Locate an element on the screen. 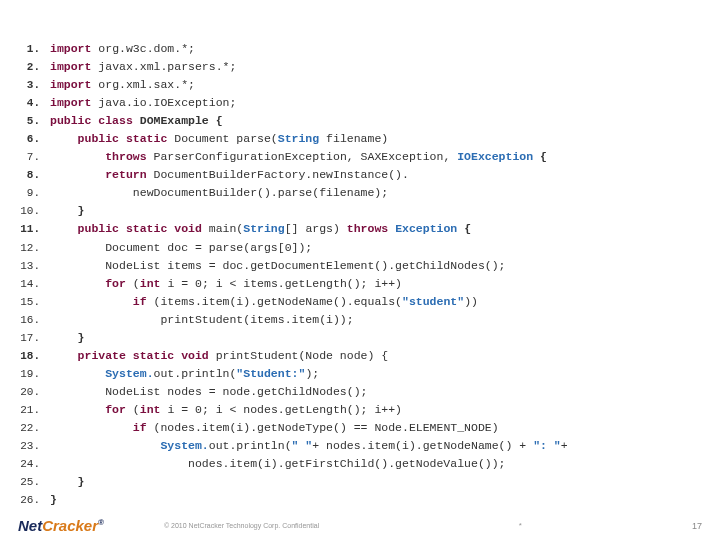 This screenshot has height=540, width=720. line-number: 10. is located at coordinates (26, 212).